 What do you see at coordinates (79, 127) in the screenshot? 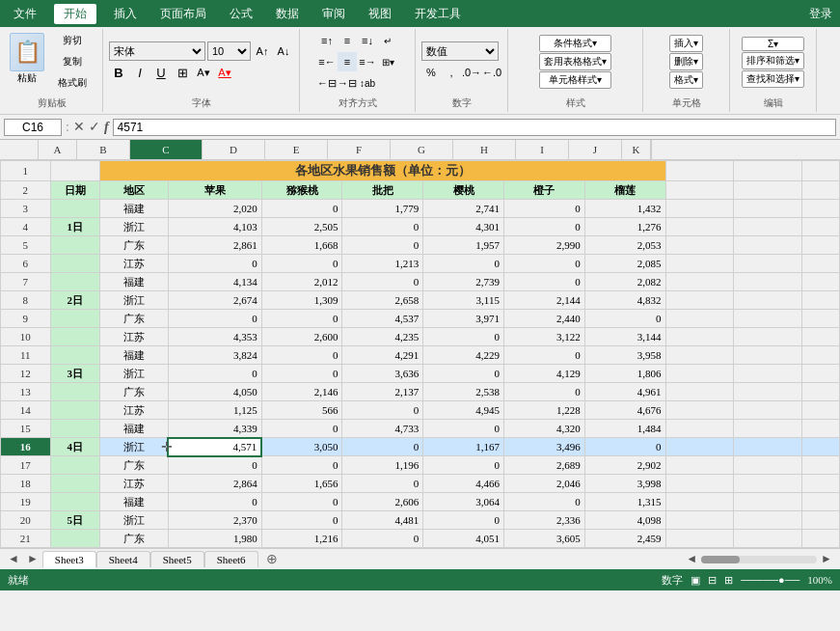
I see `cancel-formula-icon: ✕` at bounding box center [79, 127].